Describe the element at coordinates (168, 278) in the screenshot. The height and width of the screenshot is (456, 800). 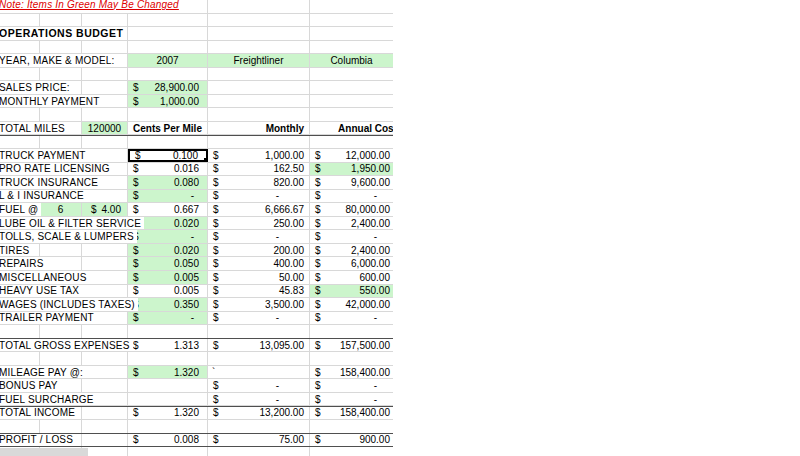
I see `cell-D21: $0.005` at that location.